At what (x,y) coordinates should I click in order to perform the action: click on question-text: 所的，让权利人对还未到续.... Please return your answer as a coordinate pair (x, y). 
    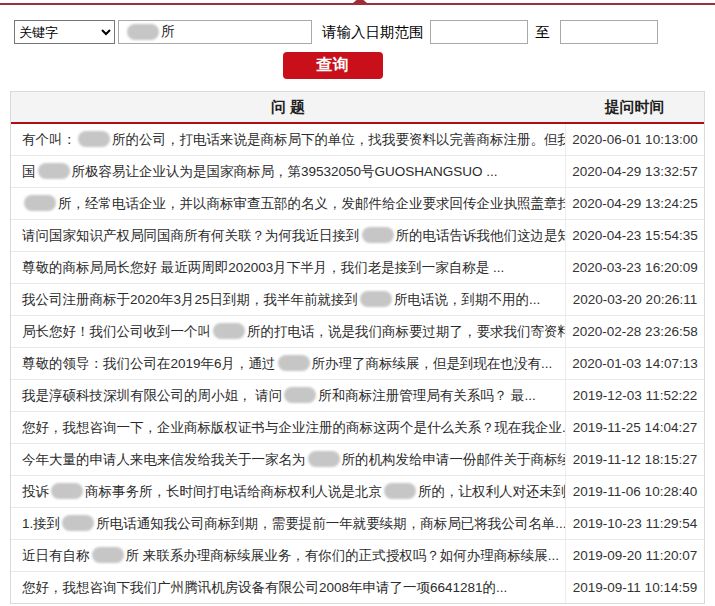
    Looking at the image, I should click on (492, 492).